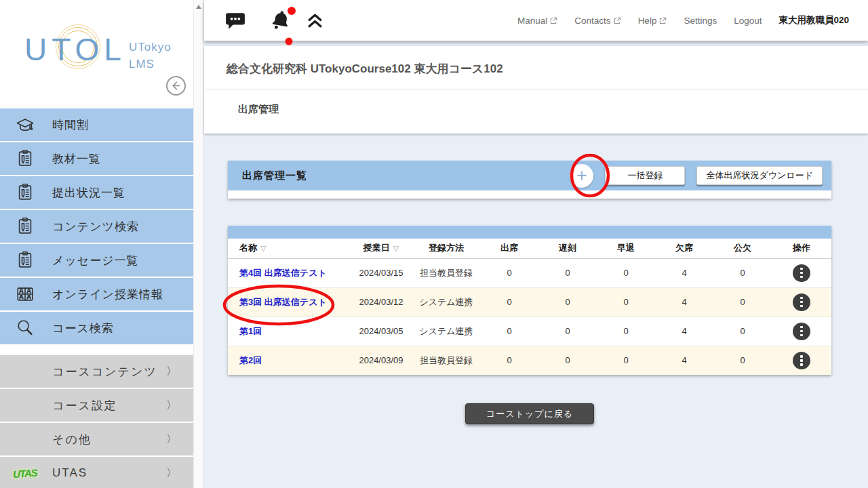 The height and width of the screenshot is (488, 868). Describe the element at coordinates (684, 248) in the screenshot. I see `column-header-absent: 欠席` at that location.